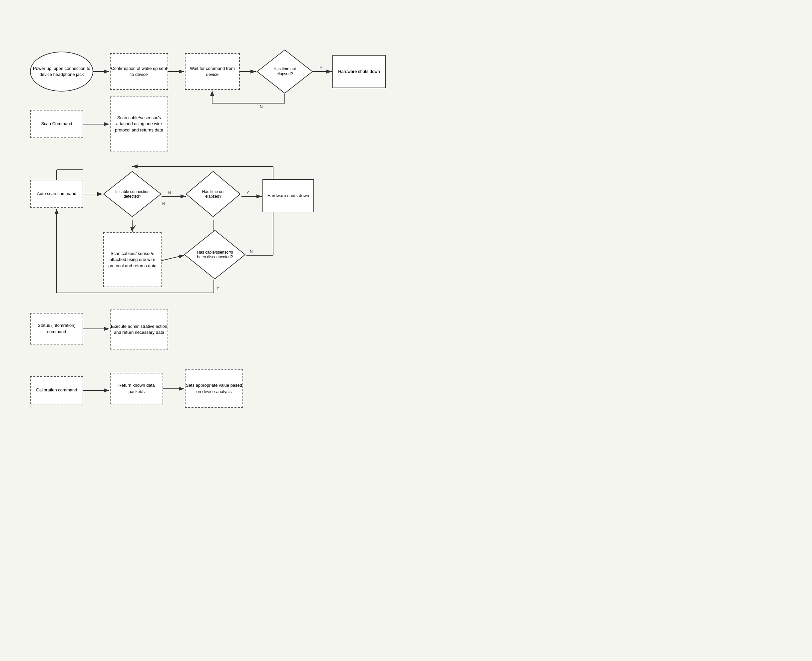 The image size is (812, 661). What do you see at coordinates (139, 72) in the screenshot?
I see `confirmation-label: Confirmation of wake up sent to device` at bounding box center [139, 72].